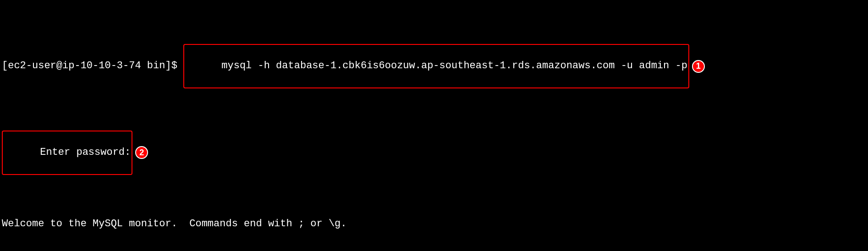 The width and height of the screenshot is (868, 251). Describe the element at coordinates (455, 66) in the screenshot. I see `mysql-command: mysql -h database-1.cbk6is6oozuw.ap-sout…` at that location.